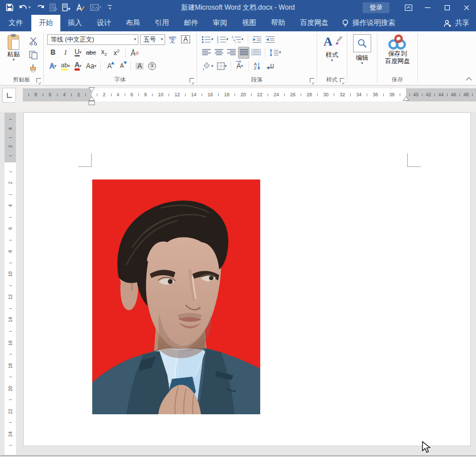  What do you see at coordinates (122, 66) in the screenshot?
I see `shrink-font-button: A` at bounding box center [122, 66].